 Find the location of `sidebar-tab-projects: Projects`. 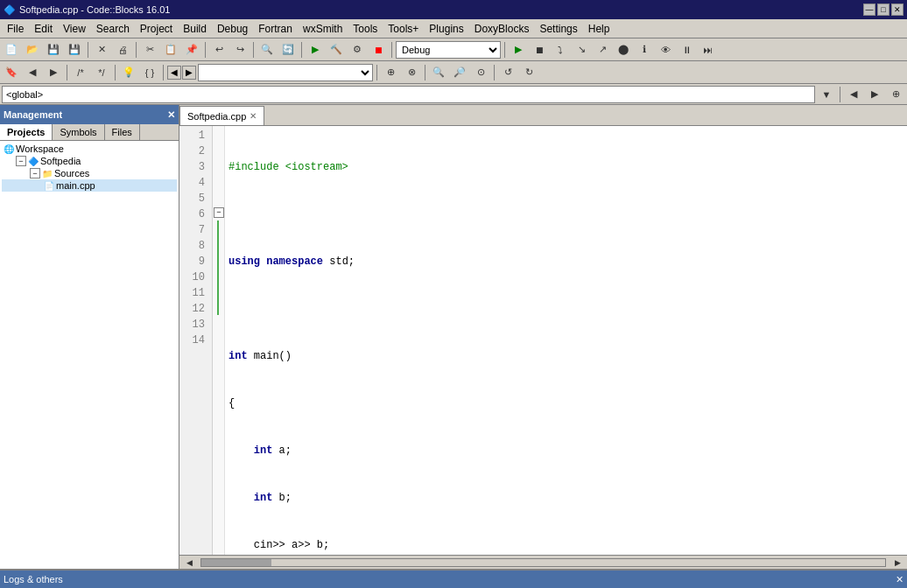

sidebar-tab-projects: Projects is located at coordinates (26, 132).